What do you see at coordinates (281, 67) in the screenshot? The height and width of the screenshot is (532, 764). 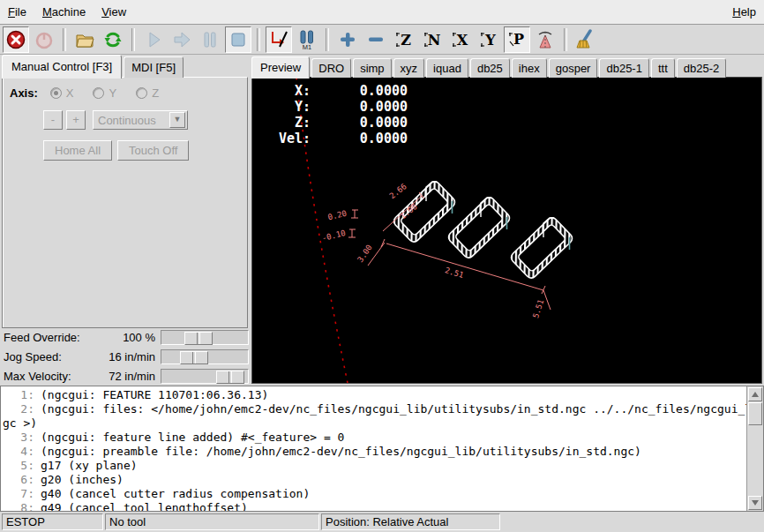 I see `tab-preview: Preview` at bounding box center [281, 67].